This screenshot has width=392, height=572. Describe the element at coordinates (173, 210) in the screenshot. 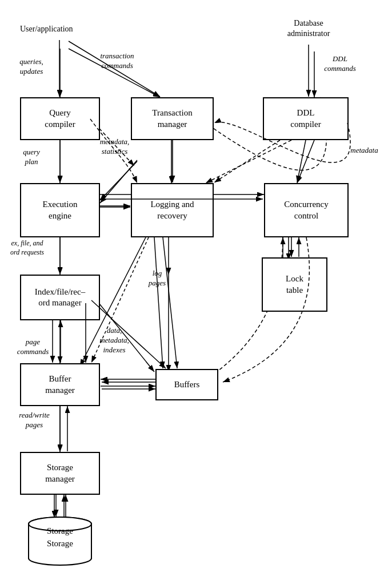

I see `logging-recovery-box: Logging andrecovery` at that location.